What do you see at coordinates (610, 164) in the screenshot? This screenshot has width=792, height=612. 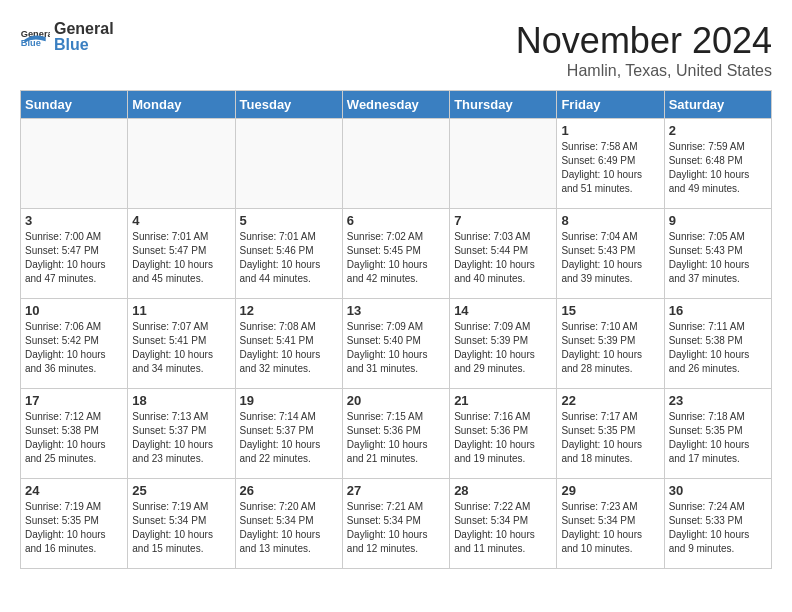 I see `calendar-cell: 1Sunrise: 7:58 AM Sunset: 6:49 PM Daylig…` at bounding box center [610, 164].